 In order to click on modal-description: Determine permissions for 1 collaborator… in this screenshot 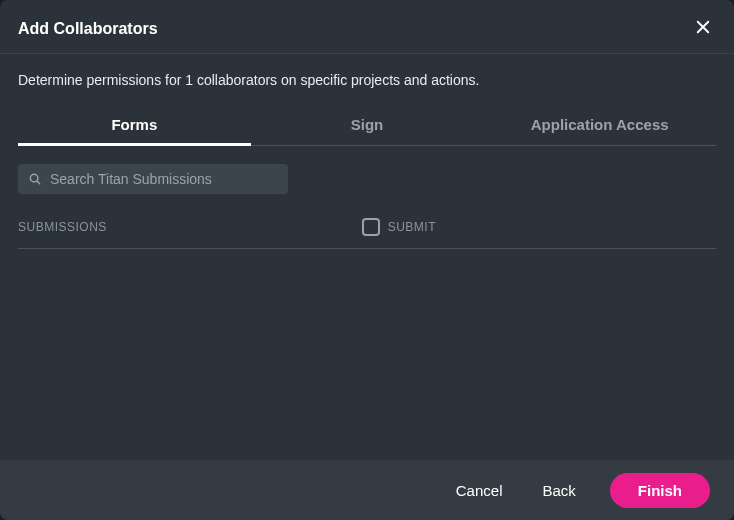, I will do `click(367, 80)`.